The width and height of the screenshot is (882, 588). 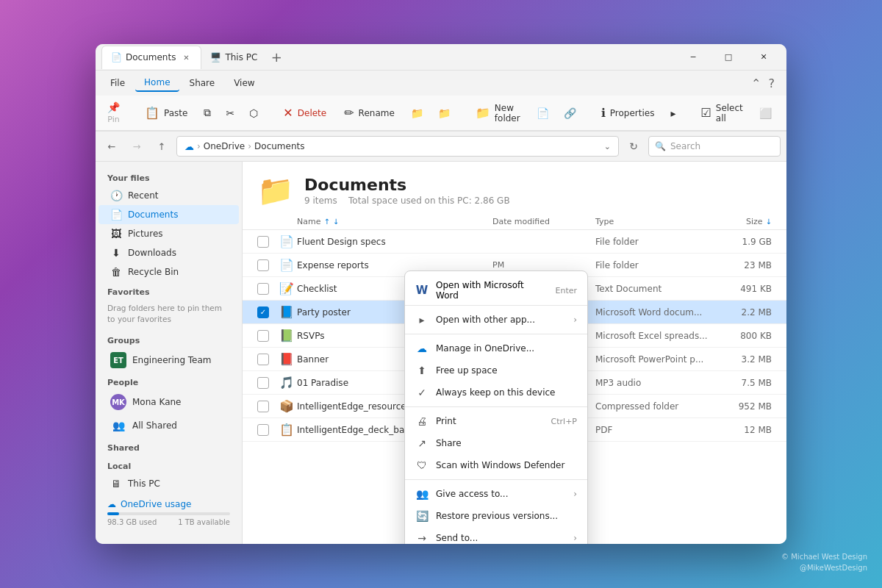 What do you see at coordinates (722, 113) in the screenshot?
I see `select-all-button: ☑ Select all` at bounding box center [722, 113].